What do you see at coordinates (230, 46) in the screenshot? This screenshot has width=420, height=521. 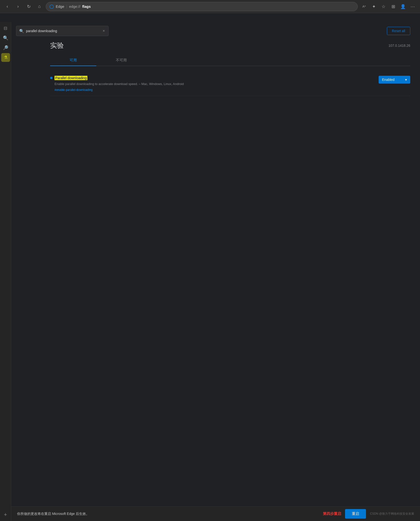 I see `flags-header: 实验 107.0.1418.26` at bounding box center [230, 46].